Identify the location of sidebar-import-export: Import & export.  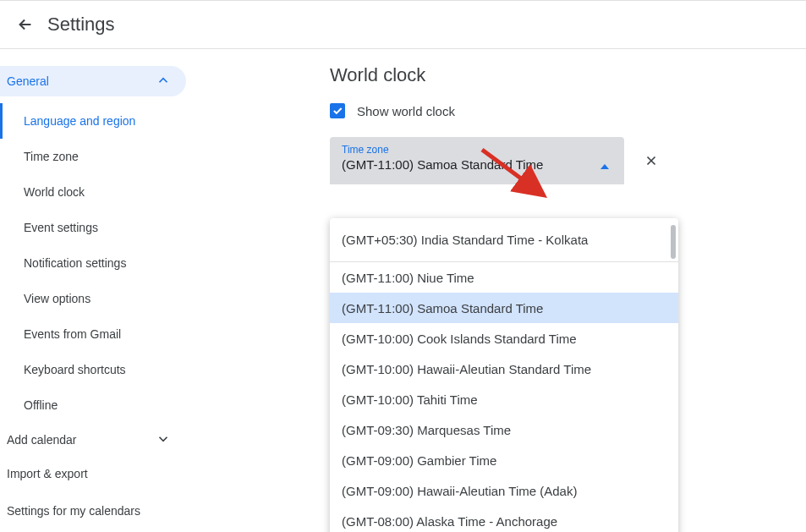
(106, 474).